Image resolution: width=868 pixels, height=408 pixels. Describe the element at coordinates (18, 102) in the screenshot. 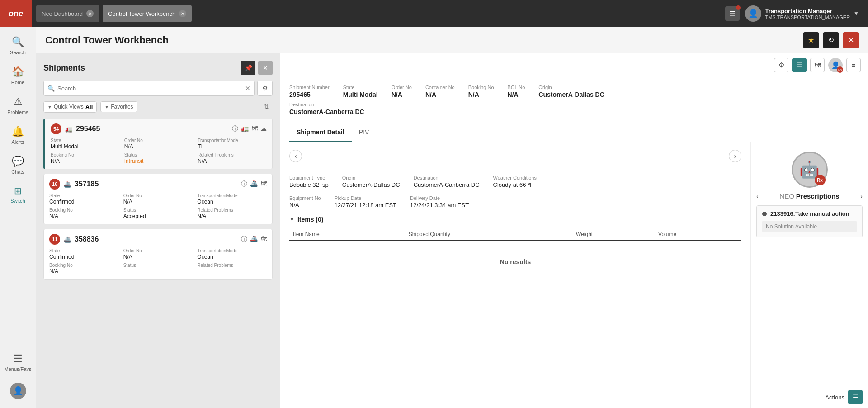

I see `problems-icon: ⚠` at that location.